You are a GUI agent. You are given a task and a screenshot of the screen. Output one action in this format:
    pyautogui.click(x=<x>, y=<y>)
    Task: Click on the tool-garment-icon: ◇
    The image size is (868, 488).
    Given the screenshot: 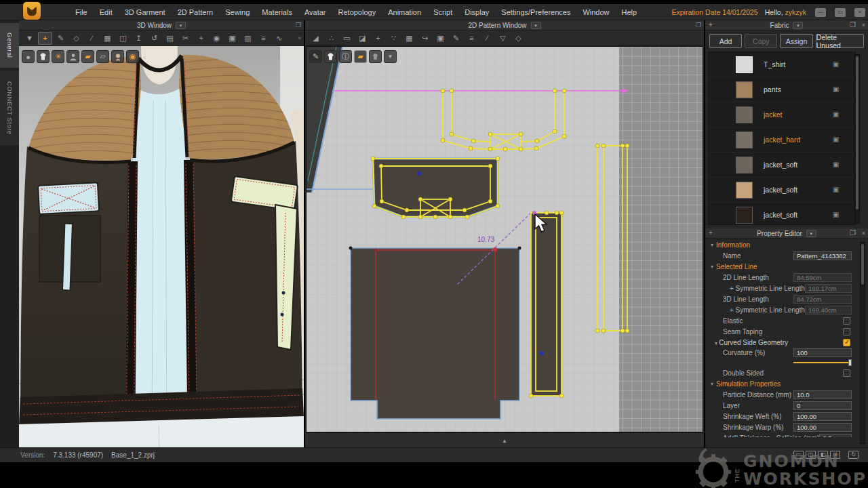 What is the action you would take?
    pyautogui.click(x=76, y=38)
    